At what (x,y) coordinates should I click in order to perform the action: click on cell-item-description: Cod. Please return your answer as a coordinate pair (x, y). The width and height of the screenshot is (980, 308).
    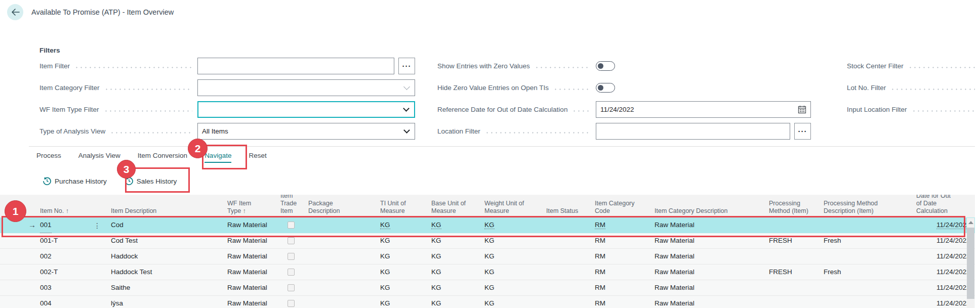
    Looking at the image, I should click on (167, 226).